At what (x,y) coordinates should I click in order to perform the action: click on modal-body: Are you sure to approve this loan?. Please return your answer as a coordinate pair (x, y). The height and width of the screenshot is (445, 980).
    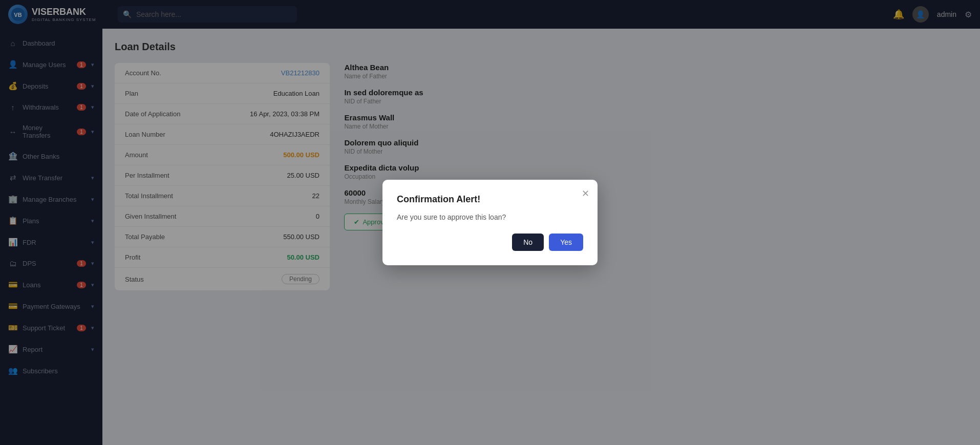
    Looking at the image, I should click on (490, 217).